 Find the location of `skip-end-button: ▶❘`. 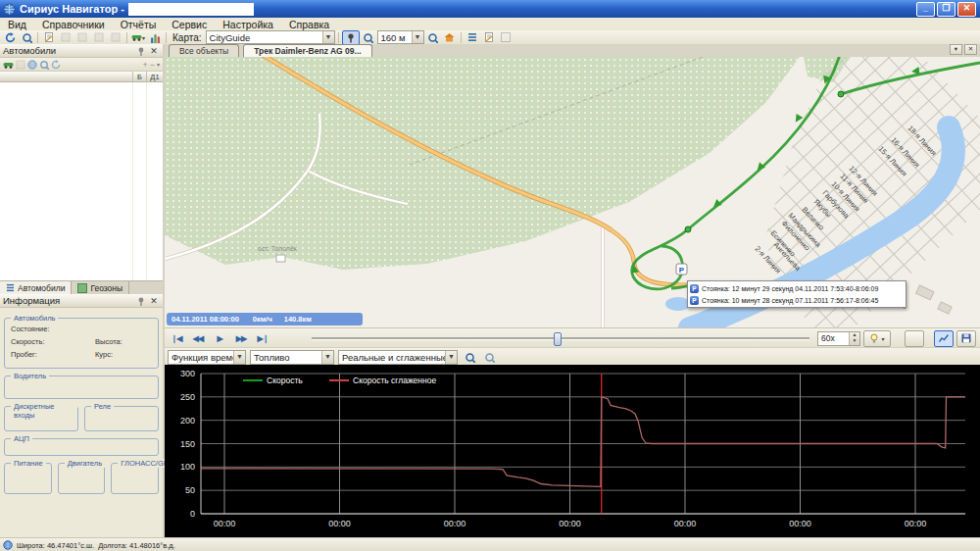

skip-end-button: ▶❘ is located at coordinates (263, 339).